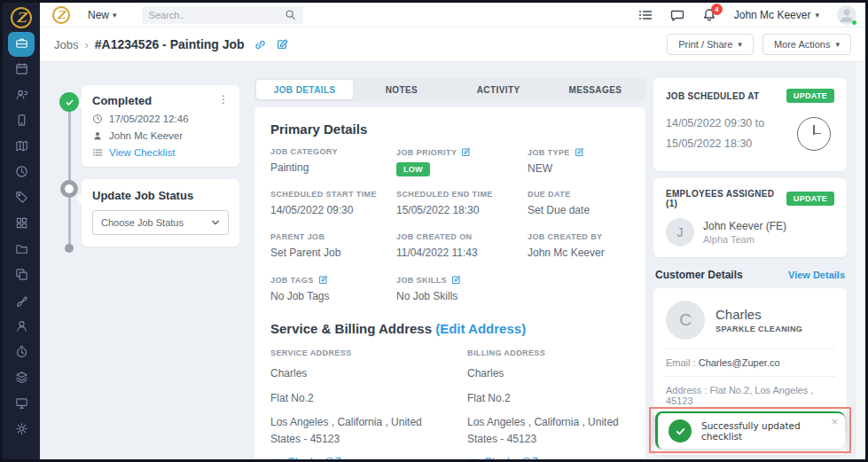  Describe the element at coordinates (21, 96) in the screenshot. I see `sidebar-item-user-group` at that location.